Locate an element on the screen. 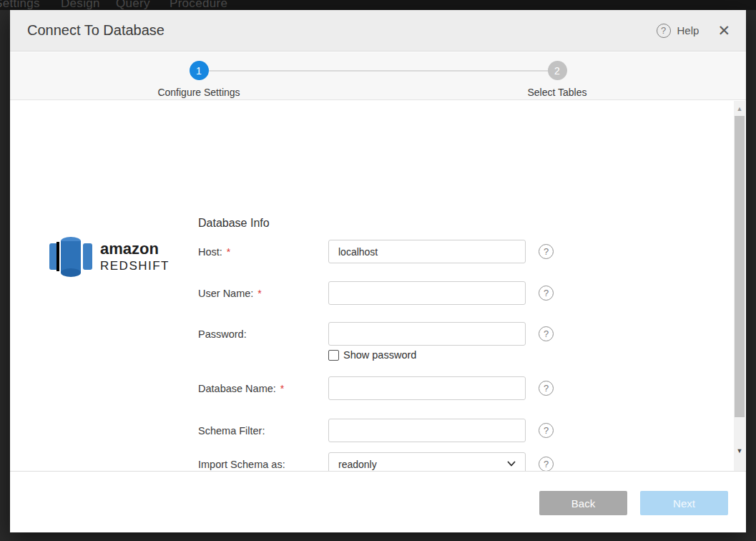  import-schema-row: Import Schema as: readonly ? is located at coordinates (398, 462).